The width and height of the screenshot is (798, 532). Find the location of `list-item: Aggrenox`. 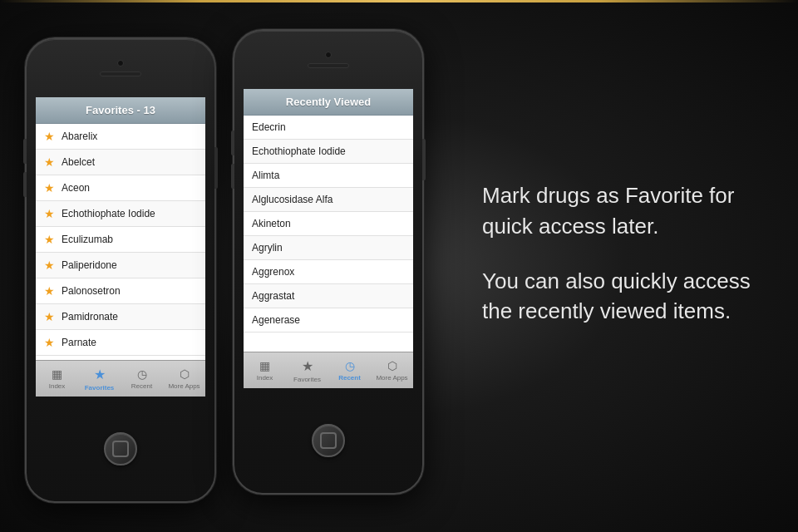

list-item: Aggrenox is located at coordinates (328, 273).